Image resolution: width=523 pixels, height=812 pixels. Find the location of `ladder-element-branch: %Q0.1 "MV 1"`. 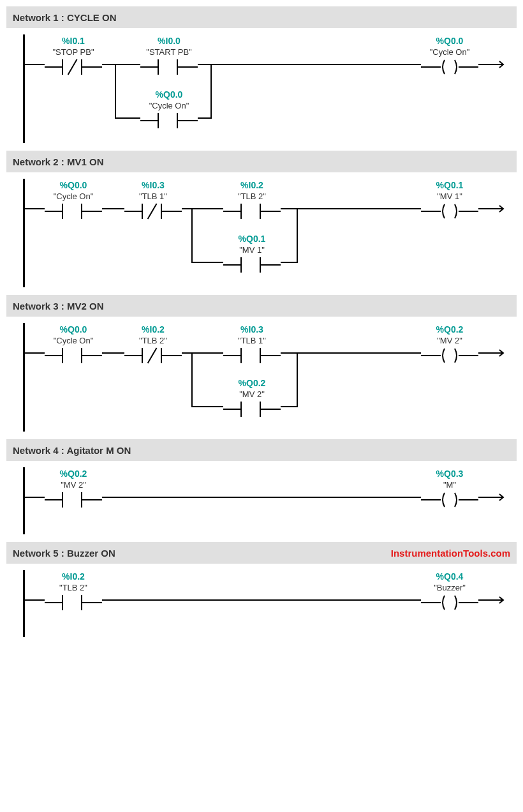

ladder-element-branch: %Q0.1 "MV 1" is located at coordinates (252, 253).